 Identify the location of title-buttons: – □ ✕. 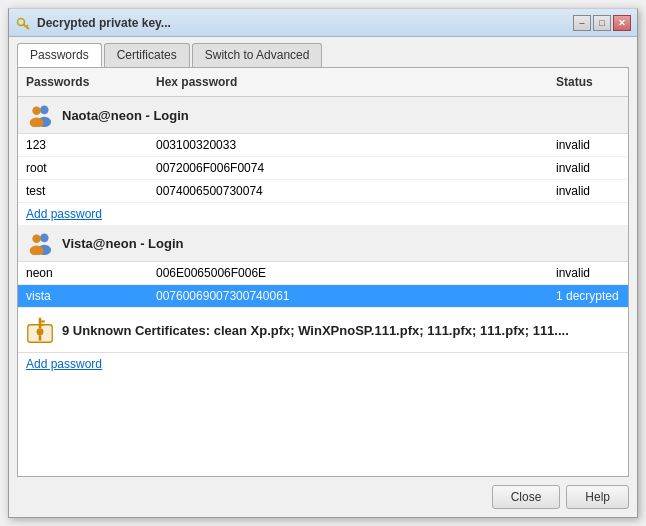
(602, 23).